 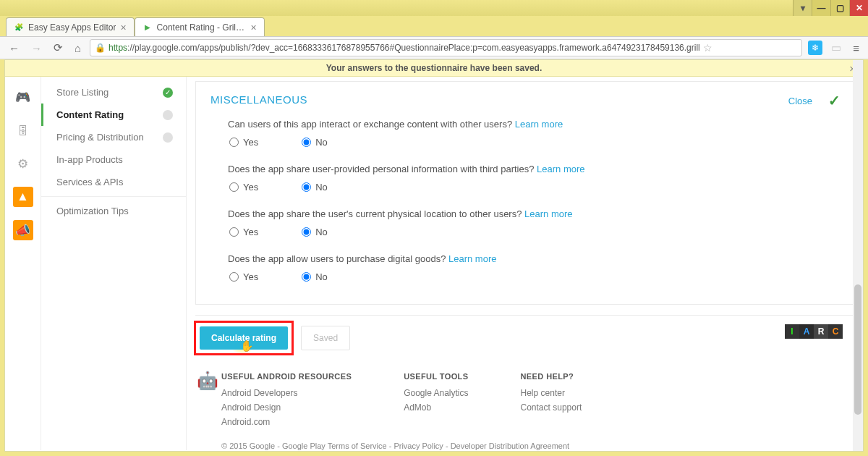 What do you see at coordinates (114, 159) in the screenshot?
I see `sidebar-item-inapp: In-app Products` at bounding box center [114, 159].